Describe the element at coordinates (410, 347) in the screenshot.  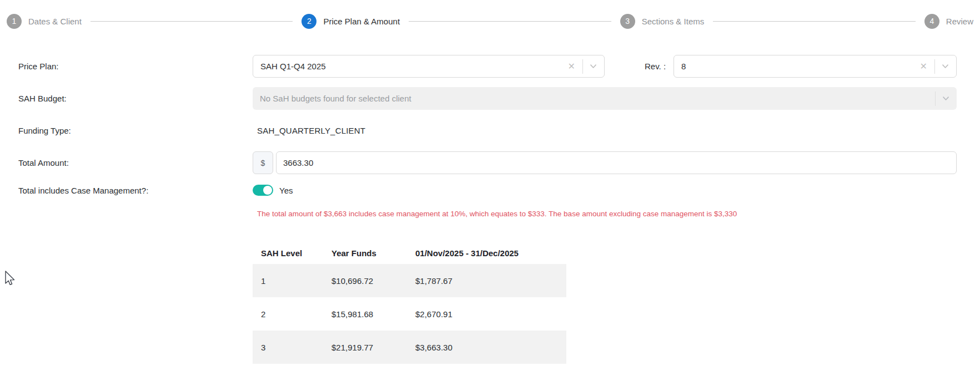
I see `table-row: 3 $21,919.77 $3,663.30` at that location.